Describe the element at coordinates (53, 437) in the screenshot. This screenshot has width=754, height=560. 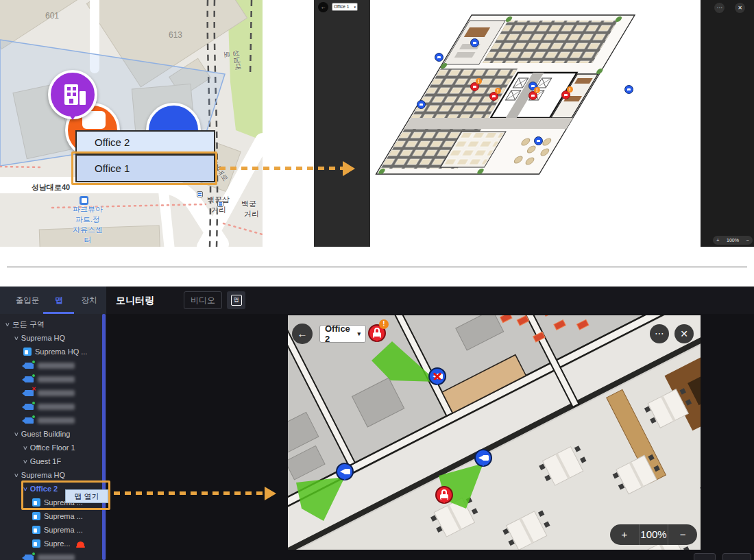
I see `zone-tree-panel: ∨모든 구역∨Suprema HQSuprema HQ ...✕∨Guest B…` at that location.